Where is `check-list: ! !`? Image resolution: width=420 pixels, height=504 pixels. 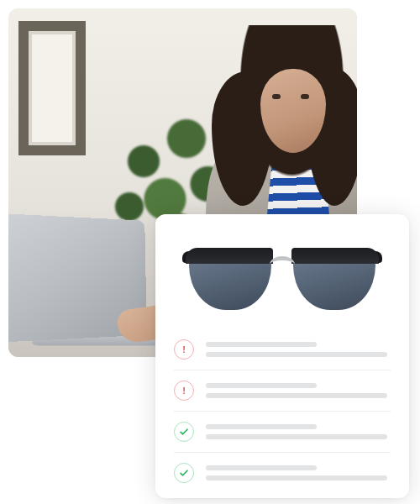 check-list: ! ! is located at coordinates (282, 412).